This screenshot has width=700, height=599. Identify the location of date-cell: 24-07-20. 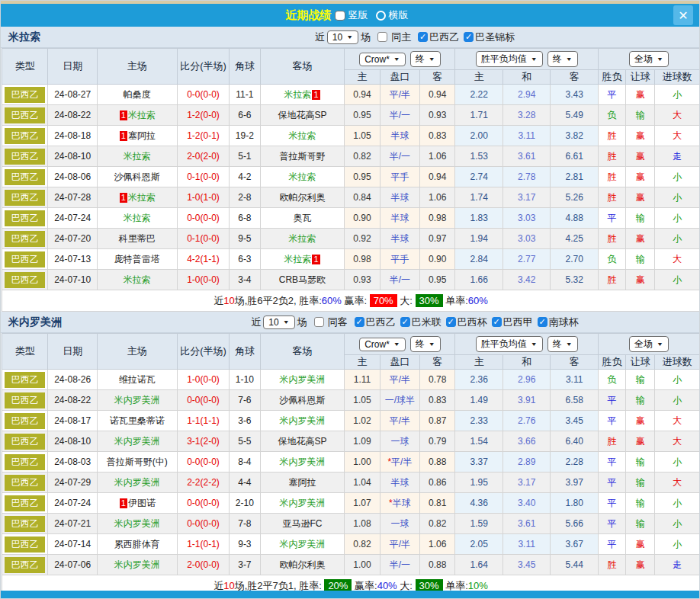
(72, 239).